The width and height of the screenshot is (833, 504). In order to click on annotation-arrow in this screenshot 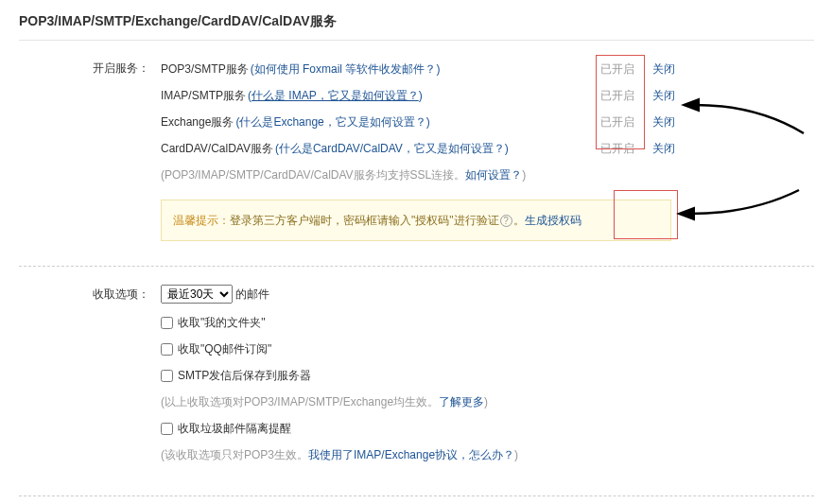, I will do `click(747, 209)`.